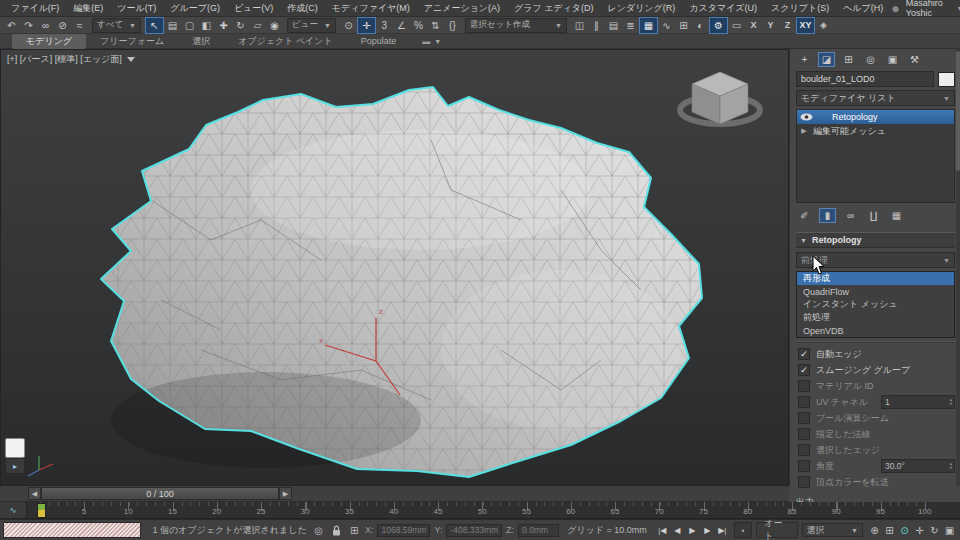 The width and height of the screenshot is (960, 540). I want to click on track-bar: ∿ 51015202530354045505560657075808590951…, so click(480, 510).